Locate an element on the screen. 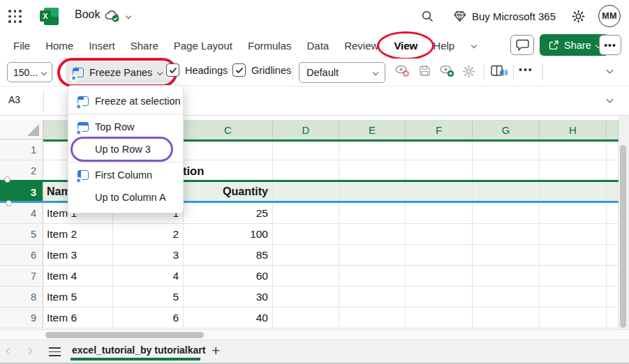  selection-handle-bottom is located at coordinates (8, 204).